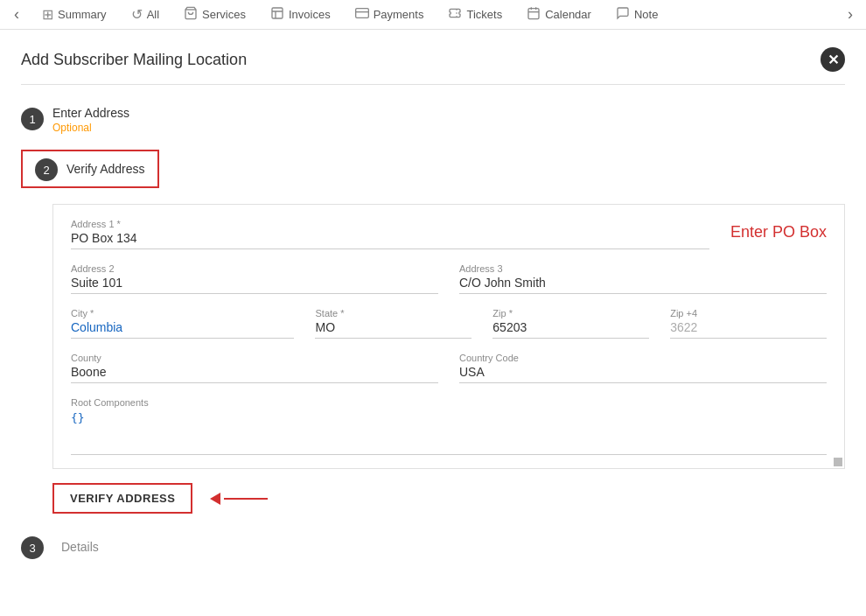 The image size is (866, 616). What do you see at coordinates (749, 324) in the screenshot?
I see `zipplus4-field: Zip +4 3622` at bounding box center [749, 324].